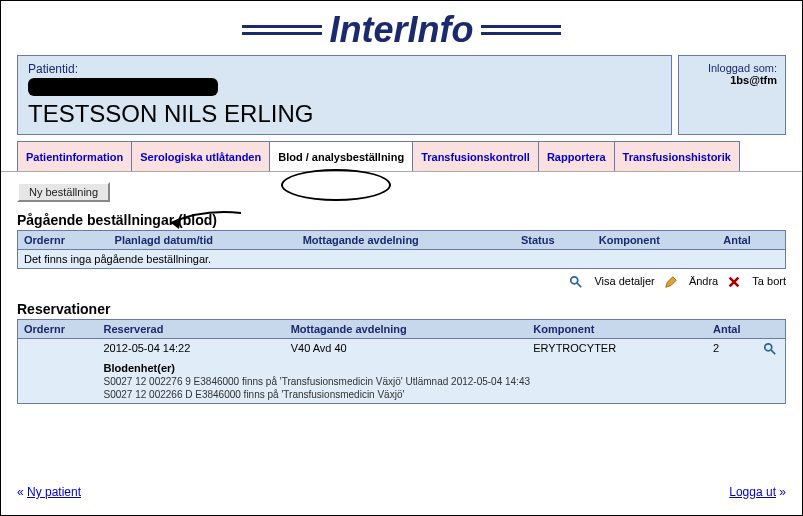 The image size is (803, 516). What do you see at coordinates (192, 330) in the screenshot?
I see `col-reserved: Reserverad` at bounding box center [192, 330].